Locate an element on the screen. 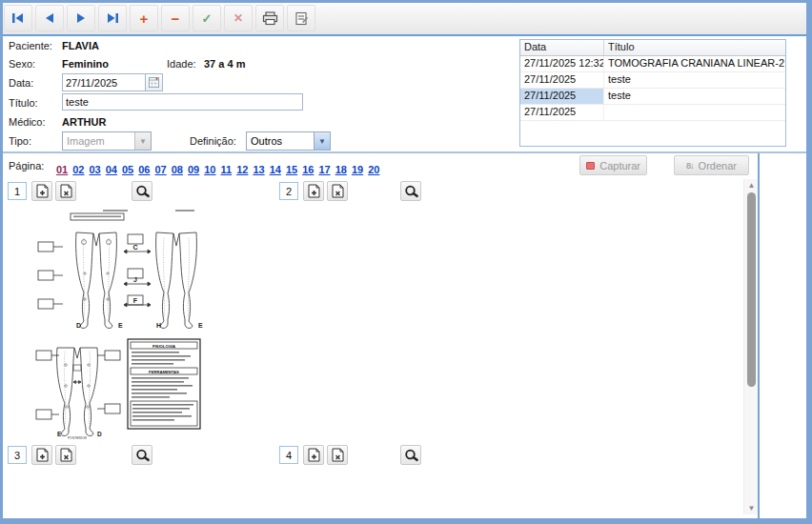  page1-zoom-button is located at coordinates (142, 191).